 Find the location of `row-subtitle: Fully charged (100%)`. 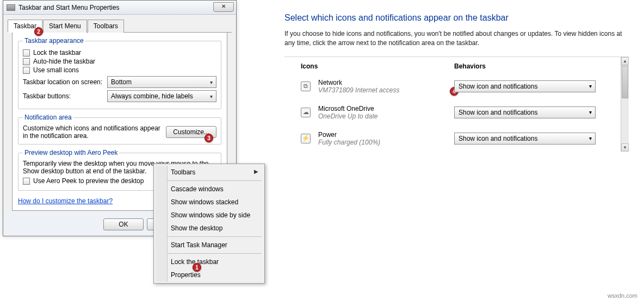

row-subtitle: Fully charged (100%) is located at coordinates (386, 142).